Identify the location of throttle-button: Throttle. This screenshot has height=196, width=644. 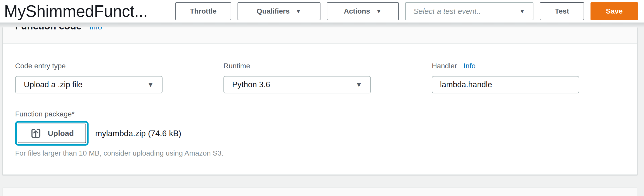
(203, 11).